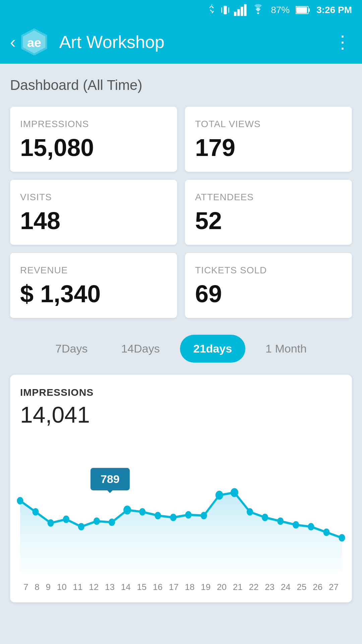 Image resolution: width=362 pixels, height=644 pixels. Describe the element at coordinates (343, 42) in the screenshot. I see `more-options-button: ⋮` at that location.